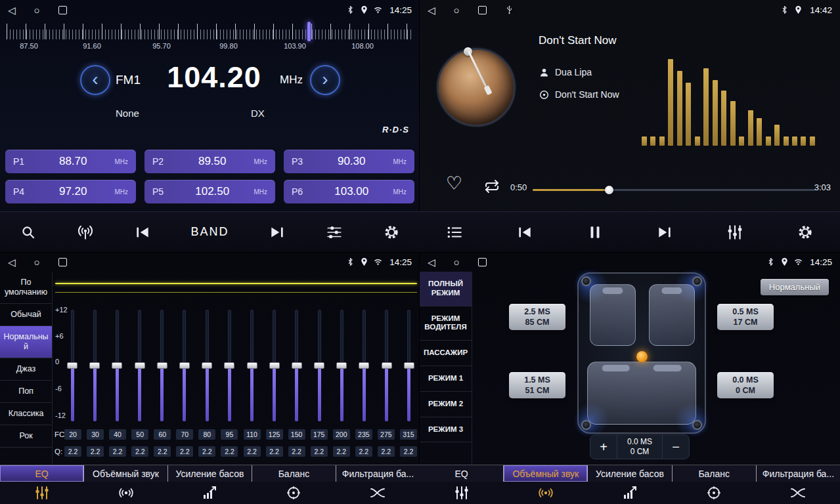 This screenshot has height=504, width=840. Describe the element at coordinates (642, 357) in the screenshot. I see `listening-position-marker` at that location.